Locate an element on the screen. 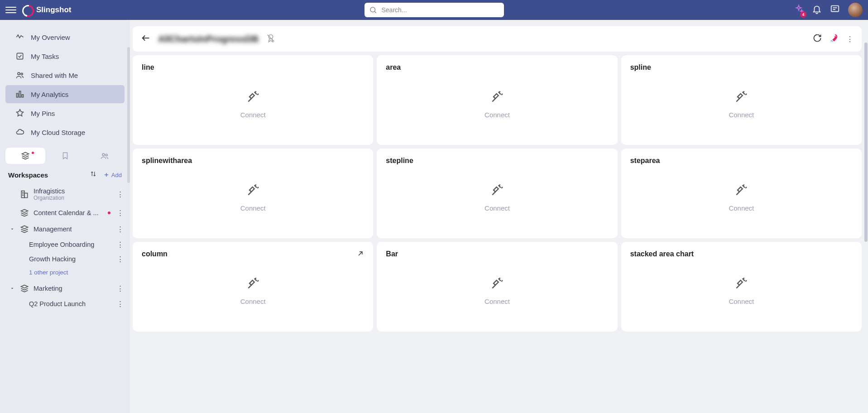  page-header: AllChartsInProgressDB ⋮ is located at coordinates (497, 39).